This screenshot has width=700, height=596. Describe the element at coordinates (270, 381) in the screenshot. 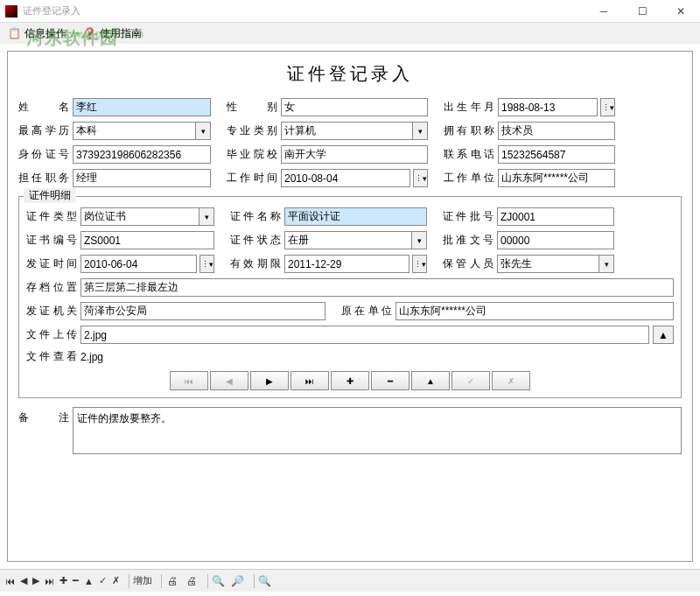

I see `nav-next-button: ▶` at that location.